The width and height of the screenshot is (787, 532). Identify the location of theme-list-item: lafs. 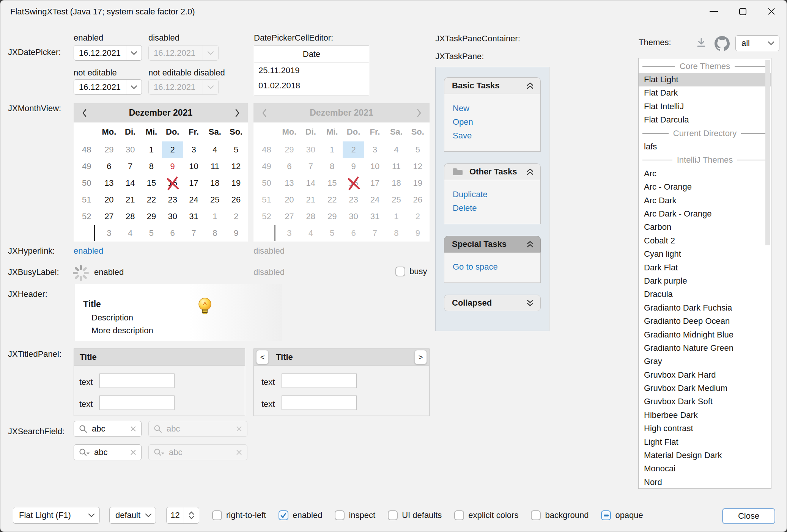
(705, 146).